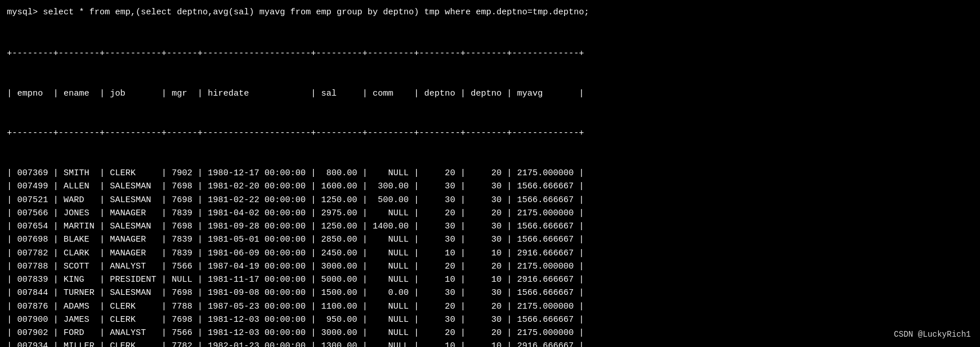 The height and width of the screenshot is (347, 980). What do you see at coordinates (490, 279) in the screenshot?
I see `table-row: | 007839 | KING | PRESIDENT | NULL | 198…` at bounding box center [490, 279].